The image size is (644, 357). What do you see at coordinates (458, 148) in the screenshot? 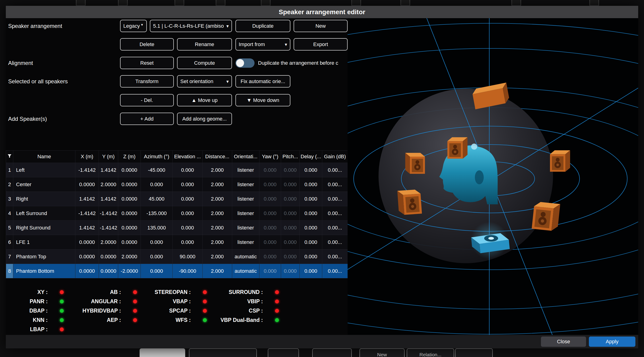
I see `speaker-3d-center` at bounding box center [458, 148].